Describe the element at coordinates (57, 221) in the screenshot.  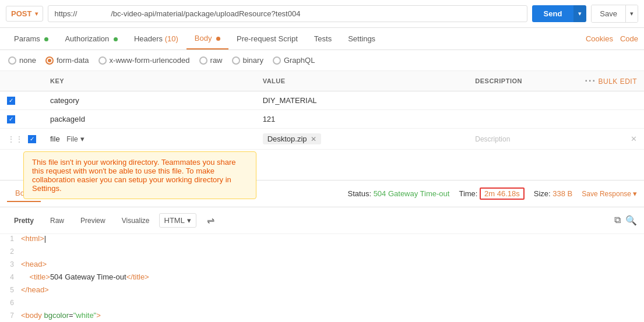
I see `view-tab-raw: Raw` at that location.